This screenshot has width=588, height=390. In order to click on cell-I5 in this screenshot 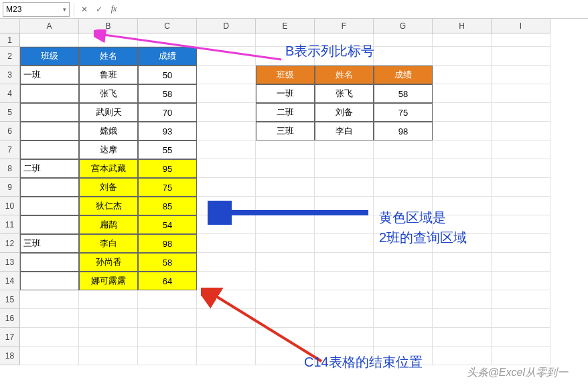, I will do `click(521, 112)`.